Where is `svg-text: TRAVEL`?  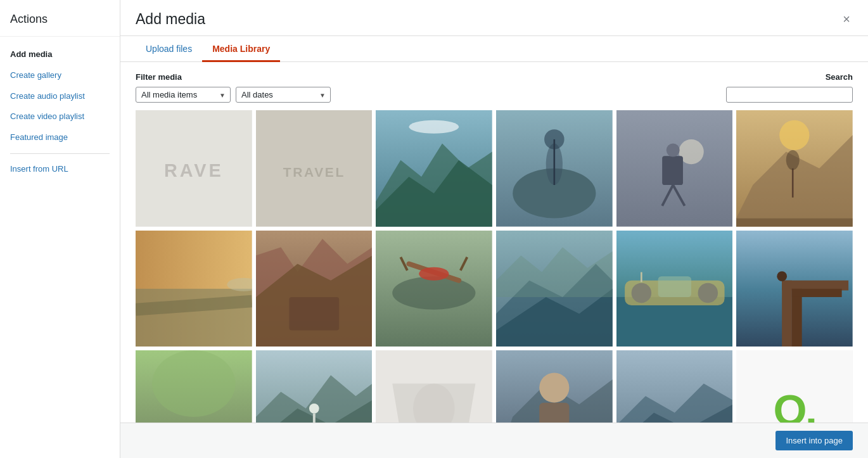 svg-text: TRAVEL is located at coordinates (314, 172).